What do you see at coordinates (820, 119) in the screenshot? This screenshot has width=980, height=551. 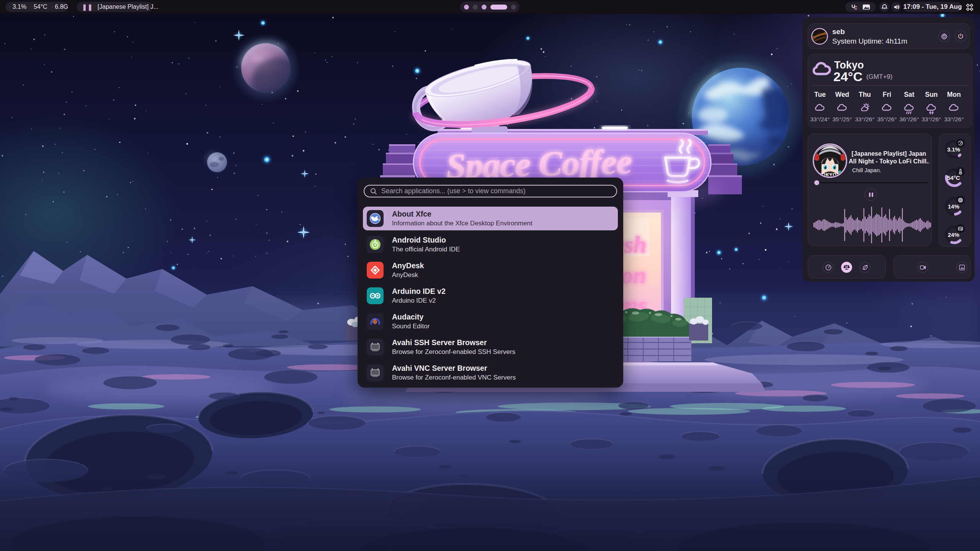 I see `svg-text: 33°/24°` at bounding box center [820, 119].